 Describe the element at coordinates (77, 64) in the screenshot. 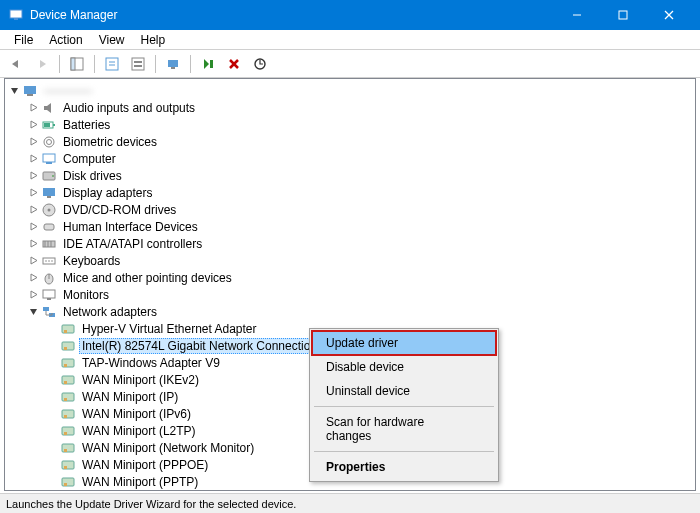

I see `show-hide-tree-button` at that location.